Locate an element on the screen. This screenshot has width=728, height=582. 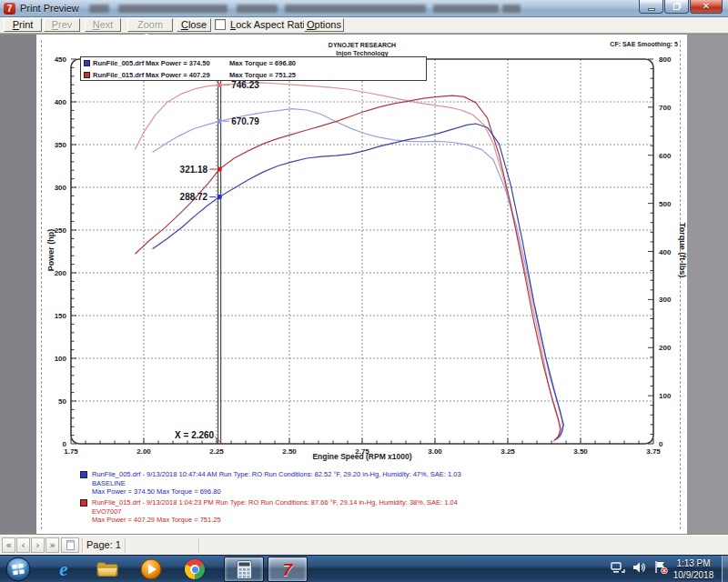
system-tray is located at coordinates (639, 567).